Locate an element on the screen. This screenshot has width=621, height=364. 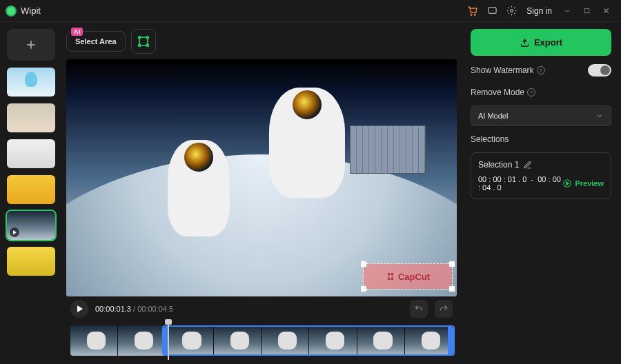
show-watermark-toggle is located at coordinates (600, 70).